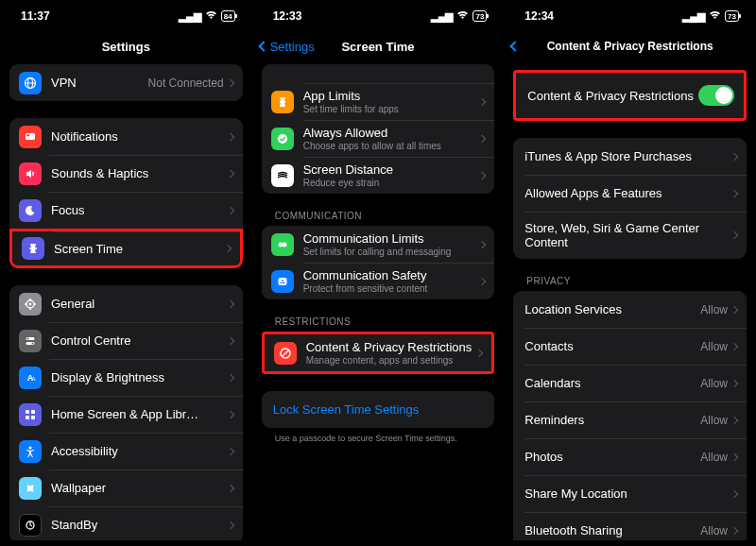  Describe the element at coordinates (629, 283) in the screenshot. I see `section-header-privacy: PRIVACY` at that location.